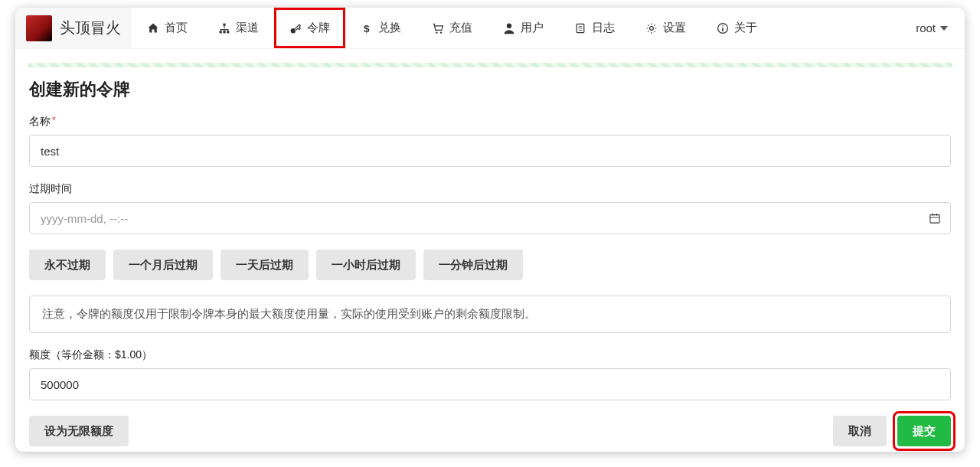 This screenshot has height=467, width=980. I want to click on nav-label: 令牌, so click(318, 28).